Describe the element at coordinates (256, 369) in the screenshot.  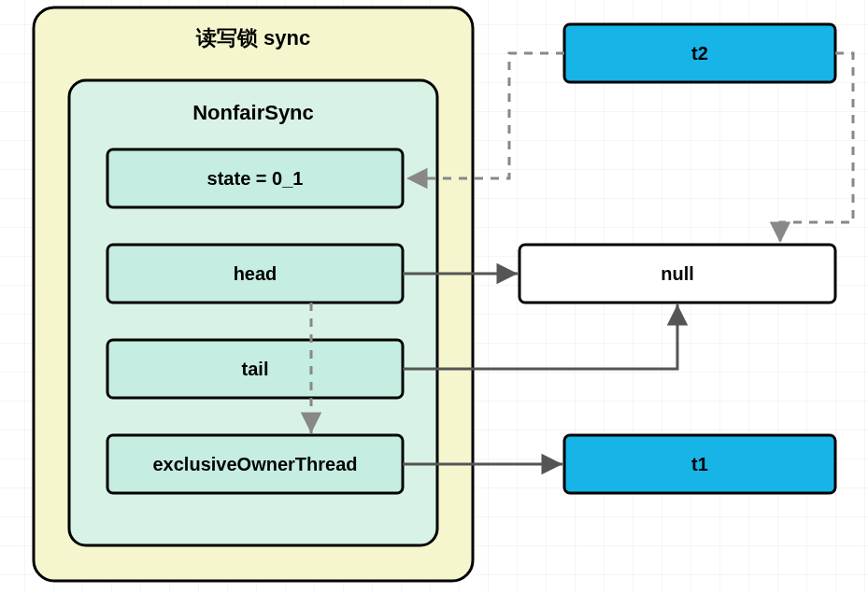
I see `field-tail-label: tail` at that location.